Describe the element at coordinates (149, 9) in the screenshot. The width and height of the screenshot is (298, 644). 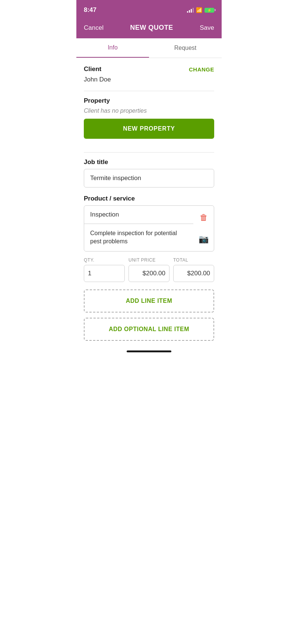
I see `status-bar: 8:47 📶 ⚡` at that location.